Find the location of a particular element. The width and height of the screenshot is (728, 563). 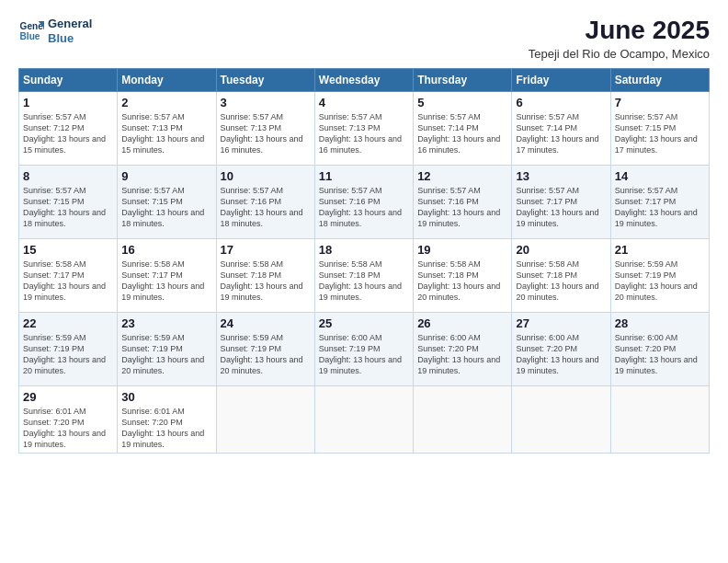

month-title: June 2025 is located at coordinates (620, 31).